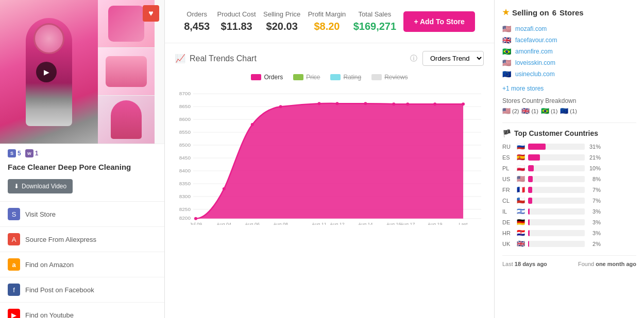  What do you see at coordinates (37, 153) in the screenshot?
I see `woo-count: 1` at bounding box center [37, 153].